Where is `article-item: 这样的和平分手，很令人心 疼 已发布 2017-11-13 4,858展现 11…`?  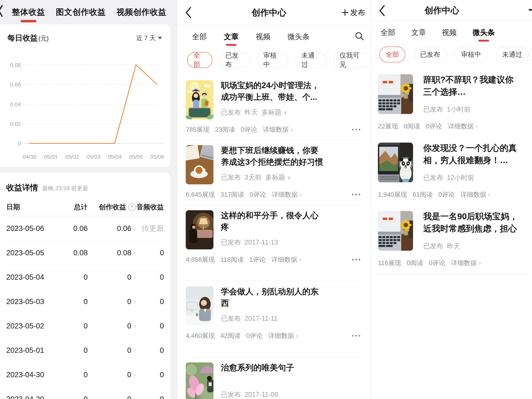
article-item: 这样的和平分手，很令人心 疼 已发布 2017-11-13 4,858展现 11… is located at coordinates (274, 237).